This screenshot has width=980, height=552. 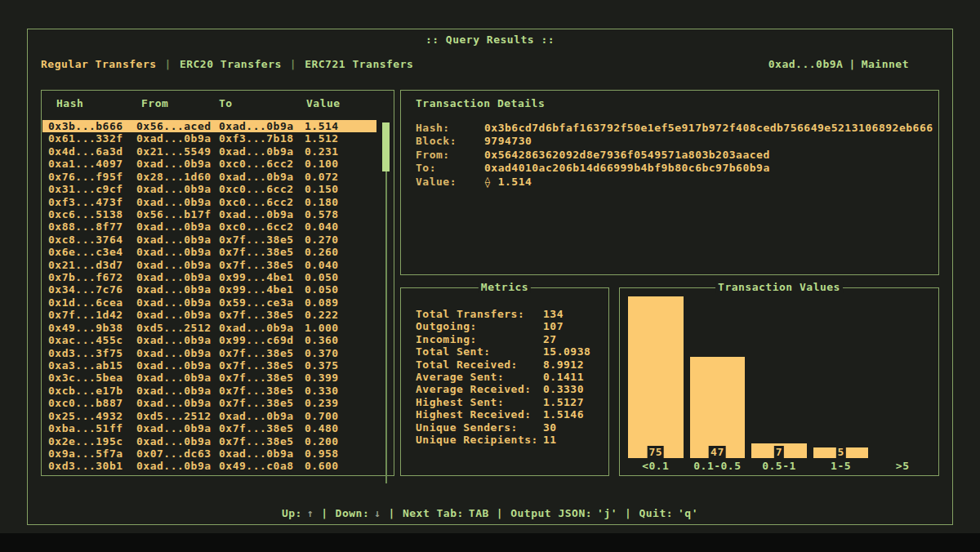 I want to click on tx-value: 0.578, so click(x=322, y=214).